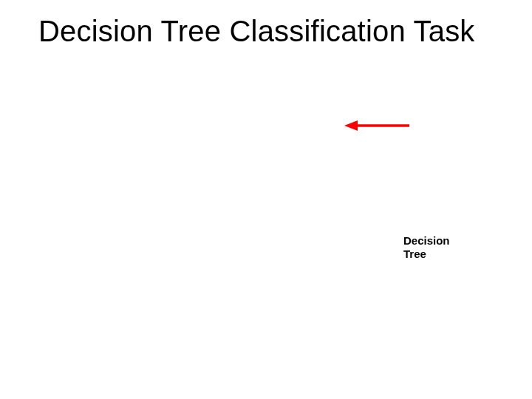 The width and height of the screenshot is (532, 399). What do you see at coordinates (427, 241) in the screenshot?
I see `label-line-1: Decision` at bounding box center [427, 241].